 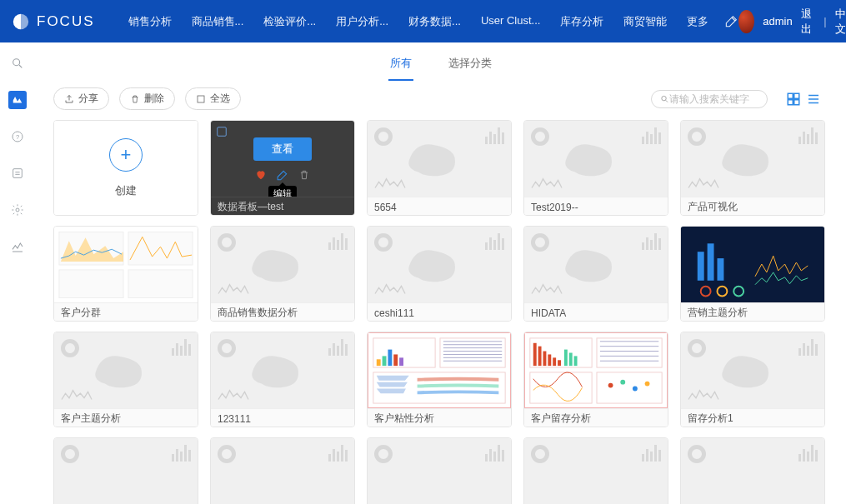 What do you see at coordinates (511, 22) in the screenshot?
I see `nav-user-cluster: User Clust...` at bounding box center [511, 22].